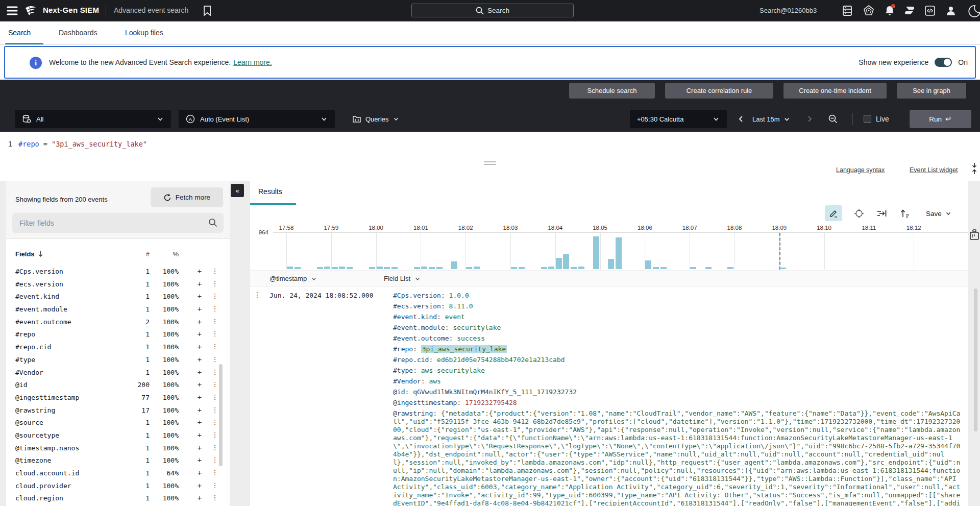 This screenshot has height=506, width=980. What do you see at coordinates (940, 119) in the screenshot?
I see `run-query-button: Run↵` at bounding box center [940, 119].